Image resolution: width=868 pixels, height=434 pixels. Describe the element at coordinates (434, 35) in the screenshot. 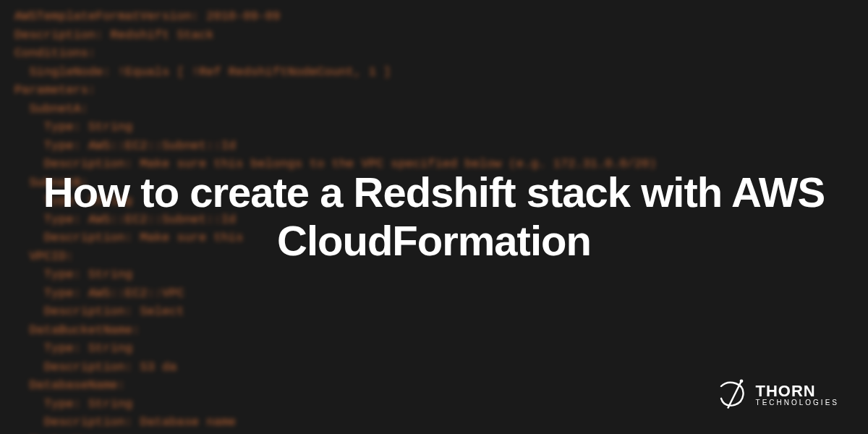

I see `code-line: Description: Redshift Stack` at that location.